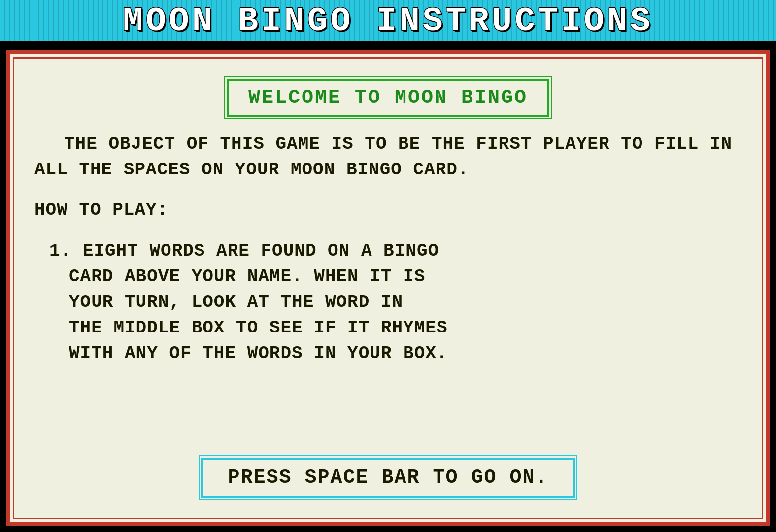  What do you see at coordinates (388, 98) in the screenshot?
I see `welcome-text: WELCOME TO MOON BINGO` at bounding box center [388, 98].